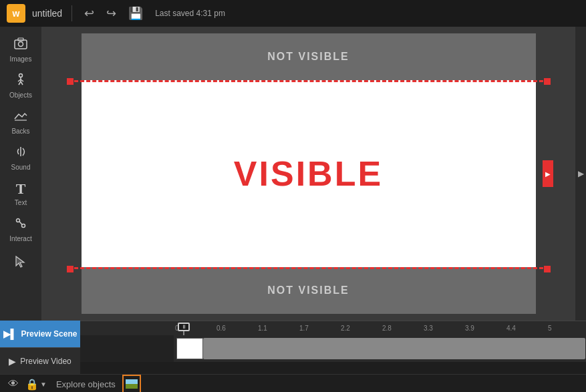 The width and height of the screenshot is (586, 392). What do you see at coordinates (36, 385) in the screenshot?
I see `lock-button: 🔒 ▼` at bounding box center [36, 385].